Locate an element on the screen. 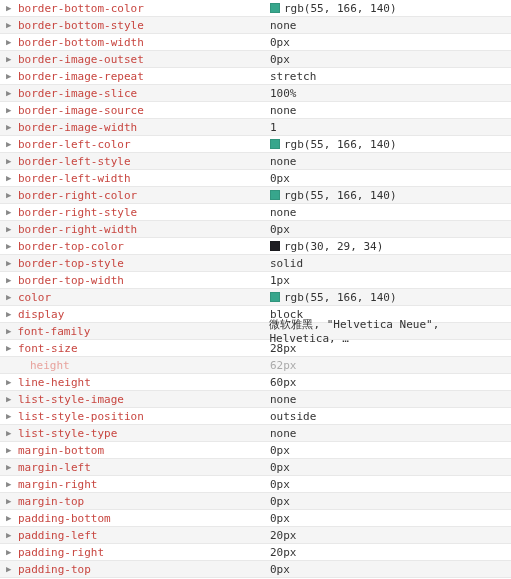 This screenshot has width=511, height=579. property-row: ▶border-right-width0px is located at coordinates (256, 230).